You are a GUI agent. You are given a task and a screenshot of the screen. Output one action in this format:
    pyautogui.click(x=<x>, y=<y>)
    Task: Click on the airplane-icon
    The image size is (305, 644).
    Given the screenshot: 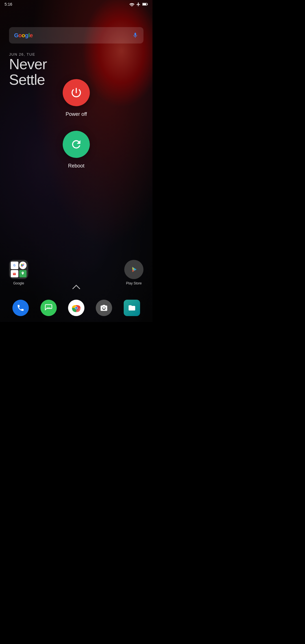 What is the action you would take?
    pyautogui.click(x=138, y=4)
    